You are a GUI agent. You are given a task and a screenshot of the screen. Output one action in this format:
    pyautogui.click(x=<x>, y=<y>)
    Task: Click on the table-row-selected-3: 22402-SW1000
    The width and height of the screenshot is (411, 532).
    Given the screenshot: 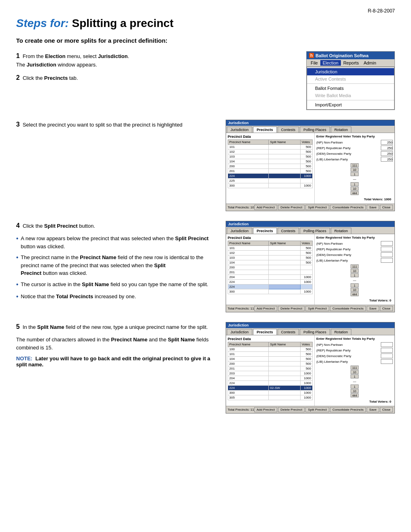 What is the action you would take?
    pyautogui.click(x=270, y=388)
    